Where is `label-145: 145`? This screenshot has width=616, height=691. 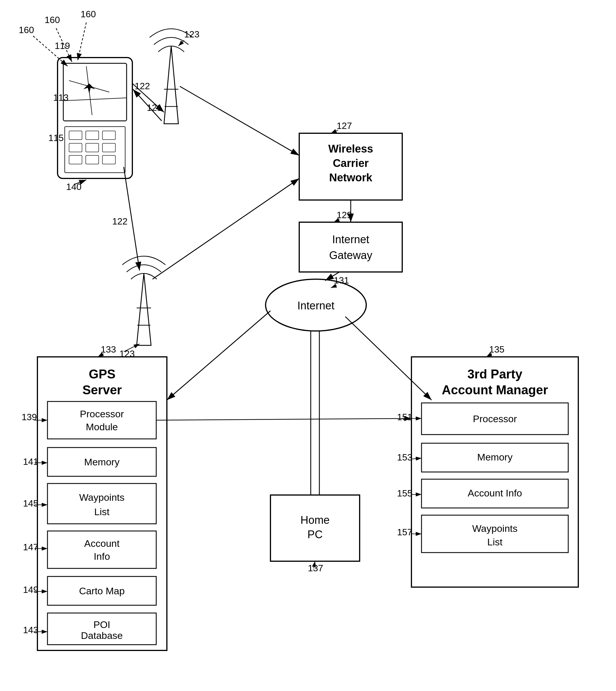 label-145: 145 is located at coordinates (30, 503).